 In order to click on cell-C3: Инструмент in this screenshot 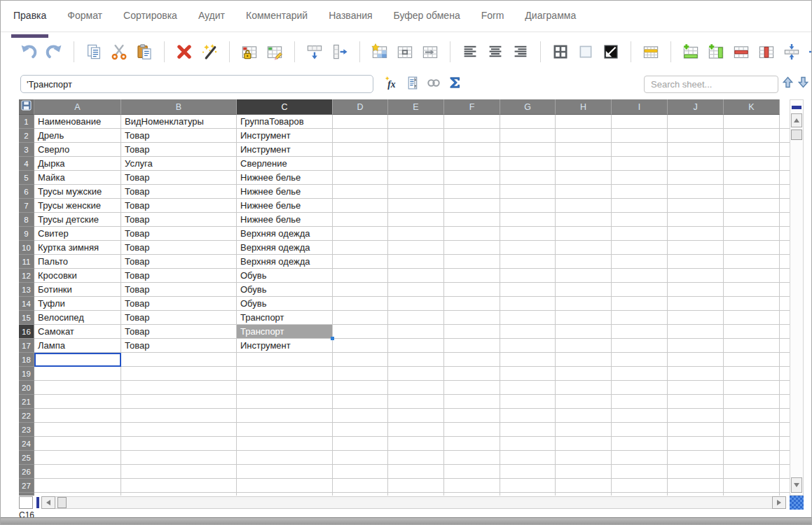, I will do `click(284, 150)`.